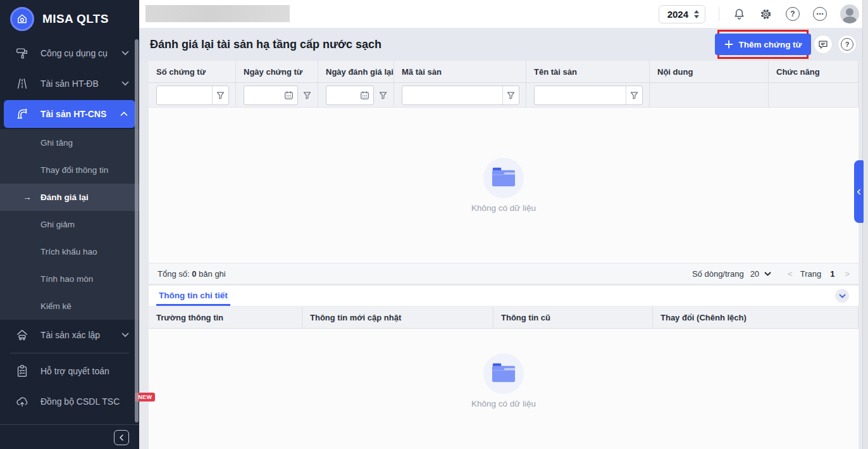  Describe the element at coordinates (70, 224) in the screenshot. I see `submenu-item-ghi-giam: Ghi giảm` at that location.